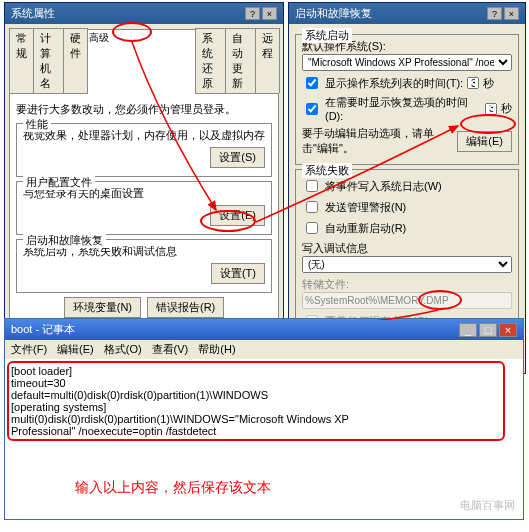  I want to click on startup-settings-button: 设置(T), so click(238, 274).